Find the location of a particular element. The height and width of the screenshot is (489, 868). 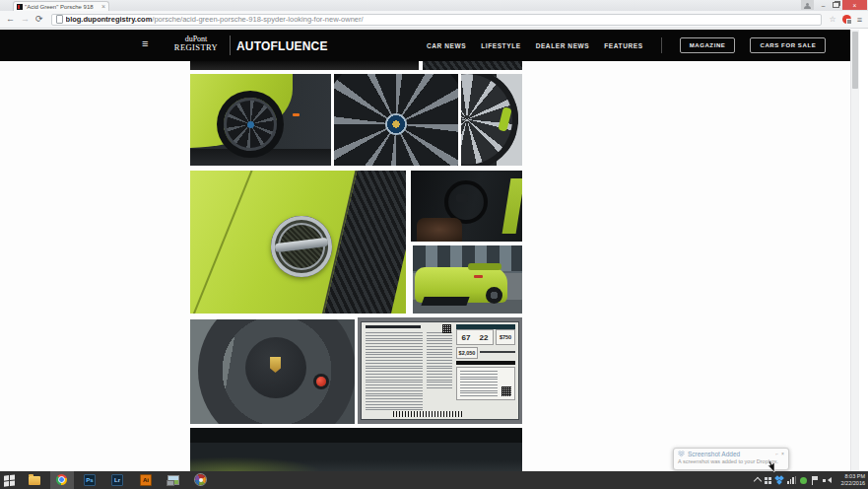

gallery-photo-green-fender-wheel is located at coordinates (260, 120).